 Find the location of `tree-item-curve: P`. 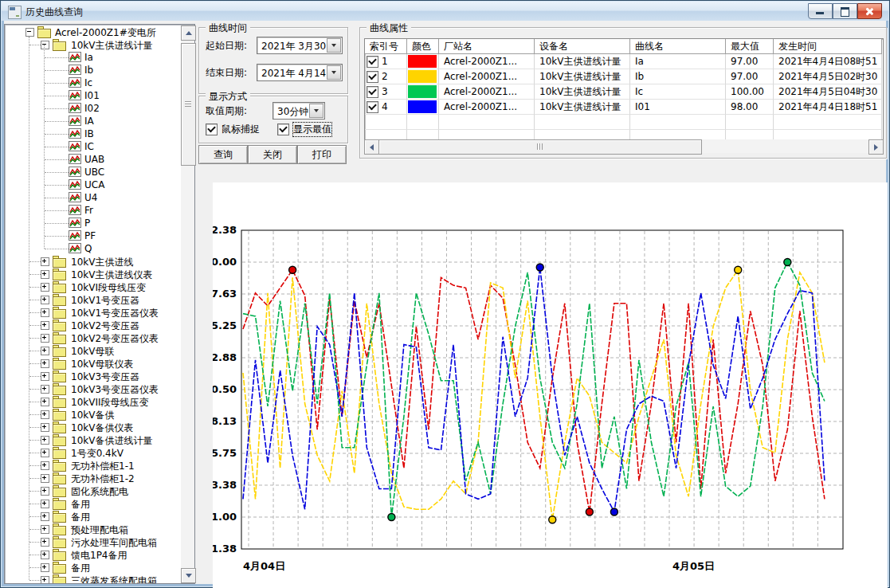

tree-item-curve: P is located at coordinates (92, 223).